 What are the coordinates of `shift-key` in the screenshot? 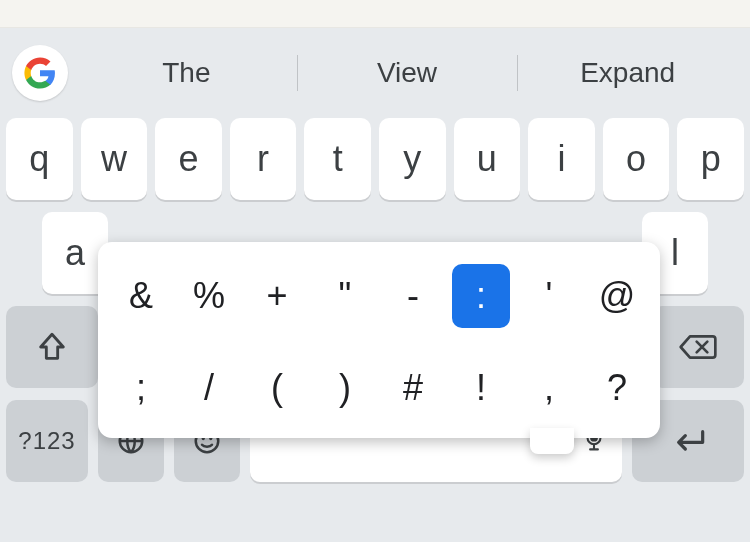 It's located at (52, 347).